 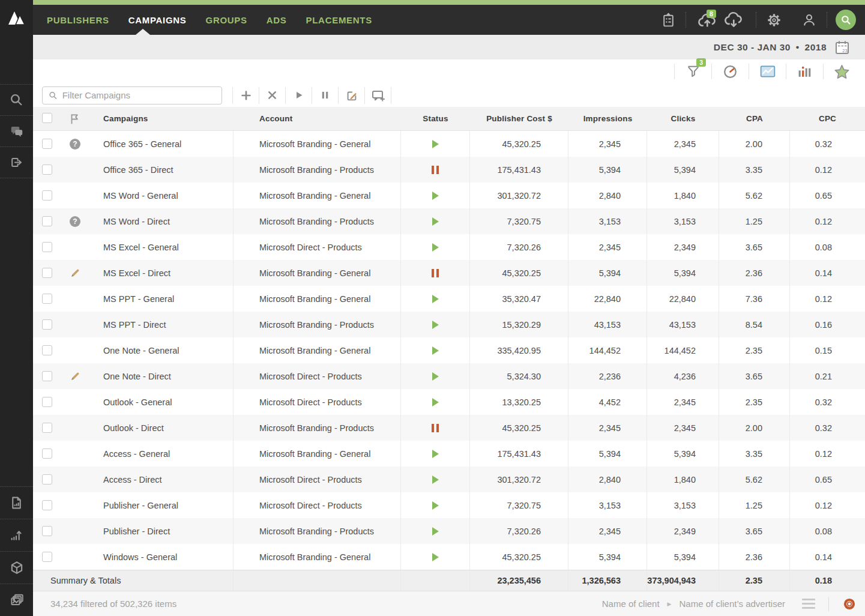 What do you see at coordinates (277, 20) in the screenshot?
I see `nav-tab-ads: ADS` at bounding box center [277, 20].